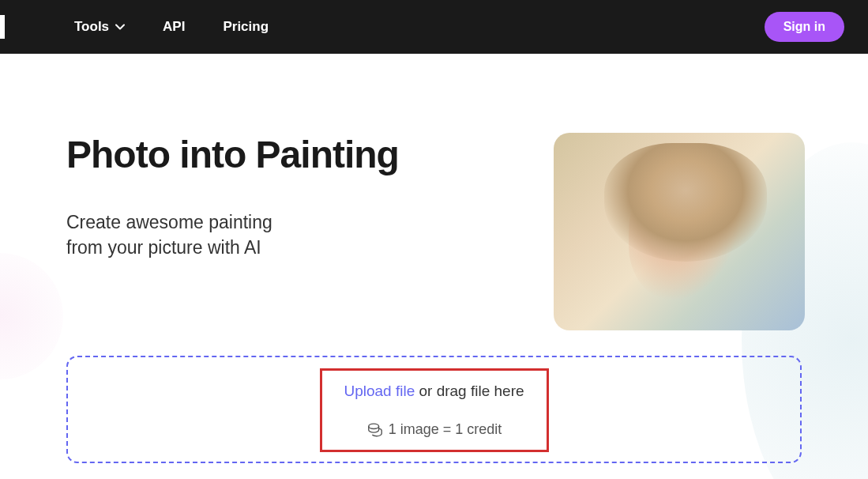 This screenshot has width=868, height=479. What do you see at coordinates (171, 27) in the screenshot?
I see `nav-items: Tools API Pricing` at bounding box center [171, 27].